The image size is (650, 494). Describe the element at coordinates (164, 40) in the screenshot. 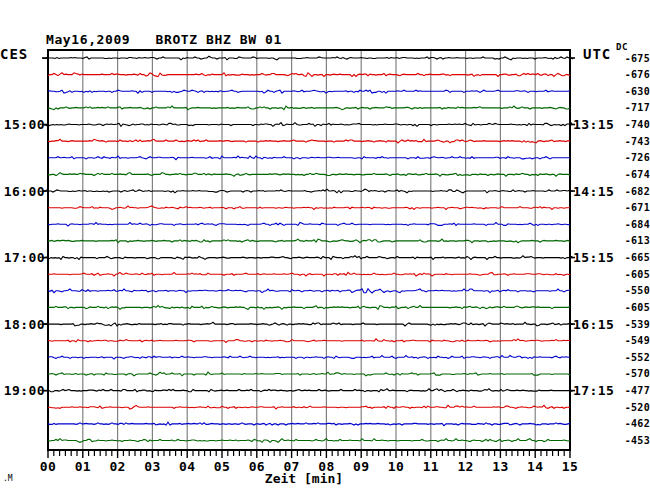

I see `plot-title: May16,2009 BROTZ BHZ BW 01` at that location.